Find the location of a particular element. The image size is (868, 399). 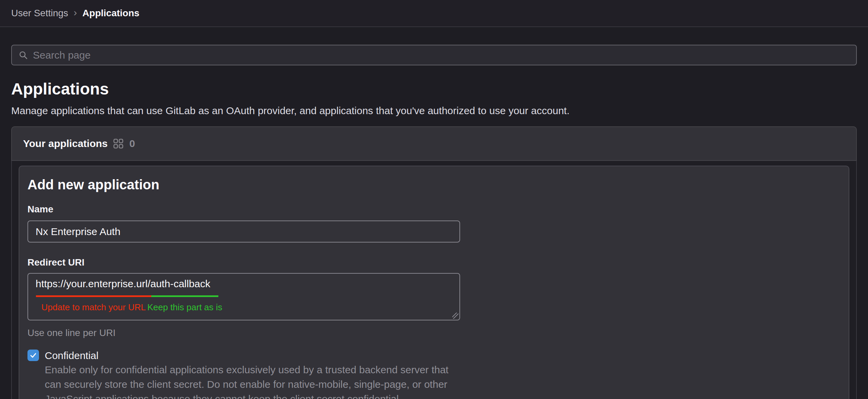

top-bar: User Settings › Applications is located at coordinates (434, 14).